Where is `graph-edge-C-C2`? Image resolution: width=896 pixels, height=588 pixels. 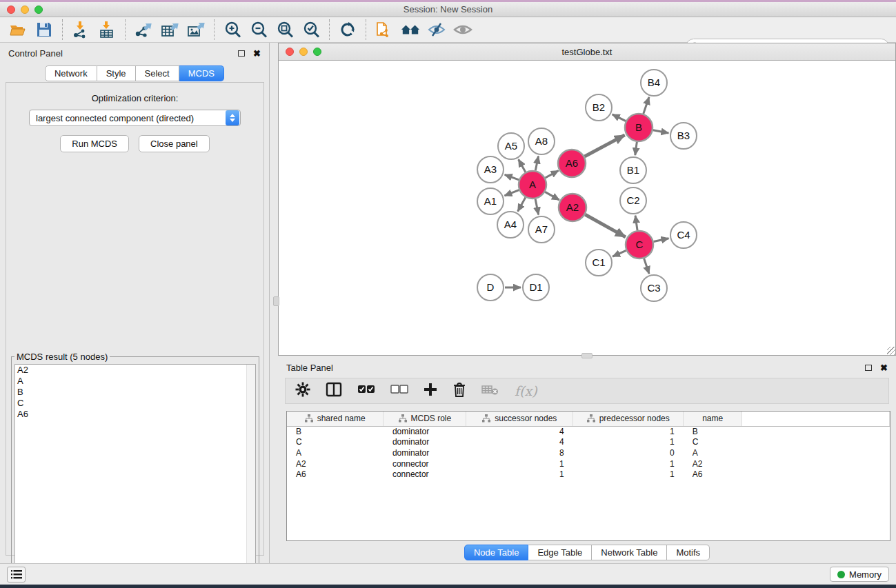 graph-edge-C-C2 is located at coordinates (636, 223).